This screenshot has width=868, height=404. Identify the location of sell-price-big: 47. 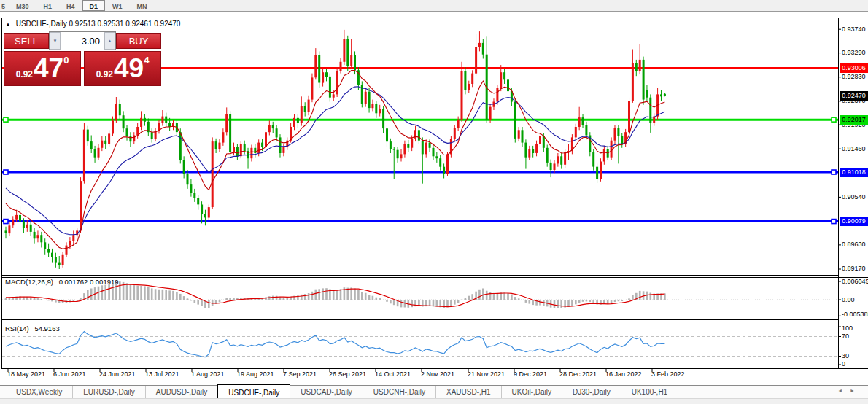
(48, 69).